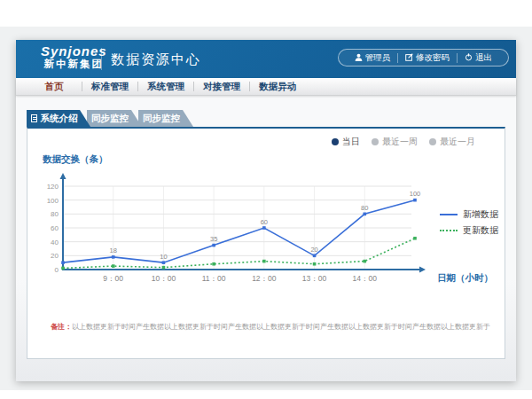 Image resolution: width=532 pixels, height=399 pixels. Describe the element at coordinates (215, 278) in the screenshot. I see `svg-text: 11：00` at that location.